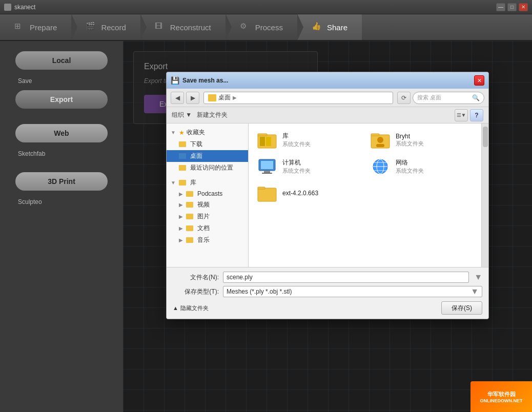  I want to click on forward-button: ▶, so click(193, 98).